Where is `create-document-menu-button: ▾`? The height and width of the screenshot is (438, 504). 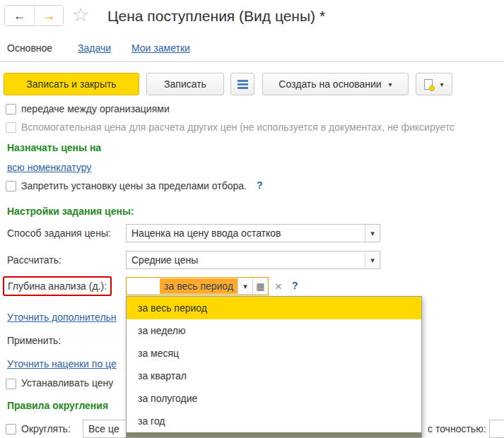 create-document-menu-button: ▾ is located at coordinates (434, 84).